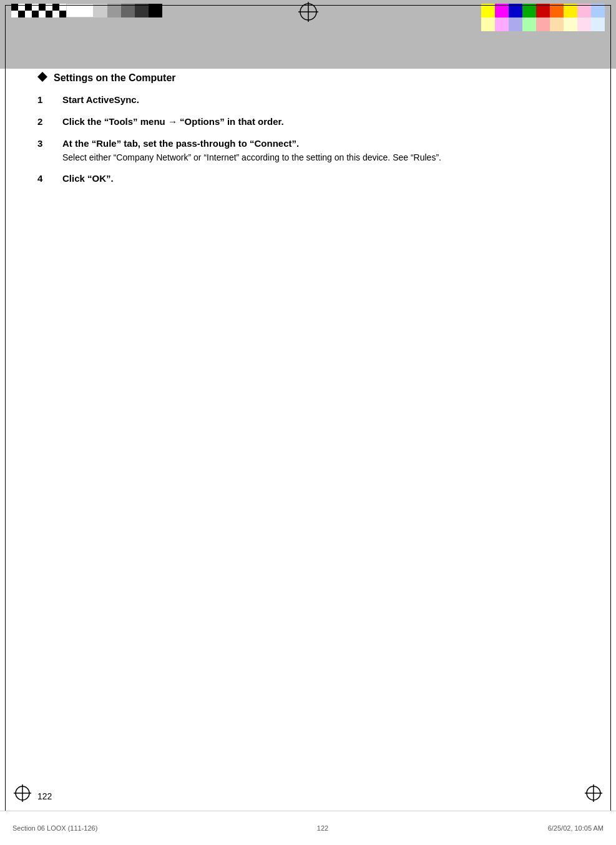 The height and width of the screenshot is (845, 616). I want to click on checker-pattern, so click(39, 11).